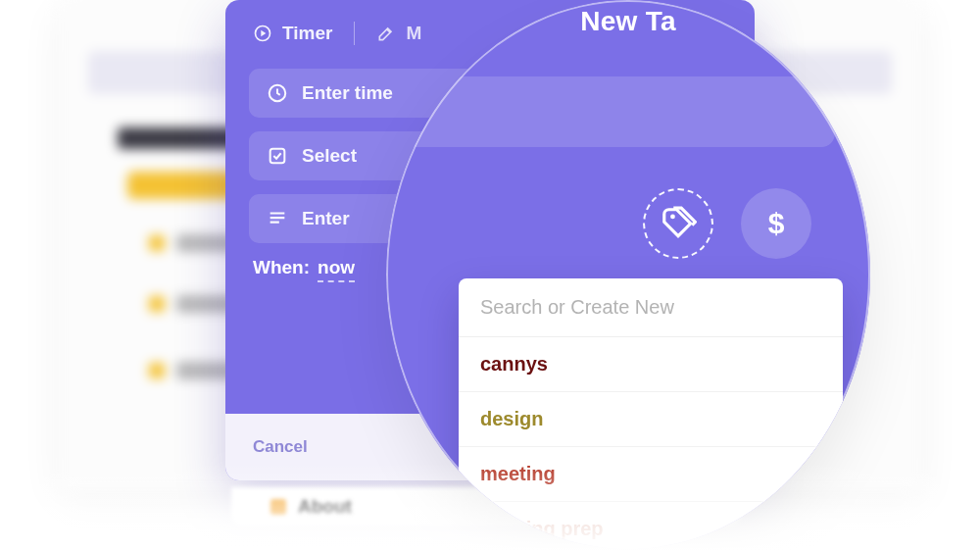  What do you see at coordinates (678, 224) in the screenshot?
I see `tags-button` at bounding box center [678, 224].